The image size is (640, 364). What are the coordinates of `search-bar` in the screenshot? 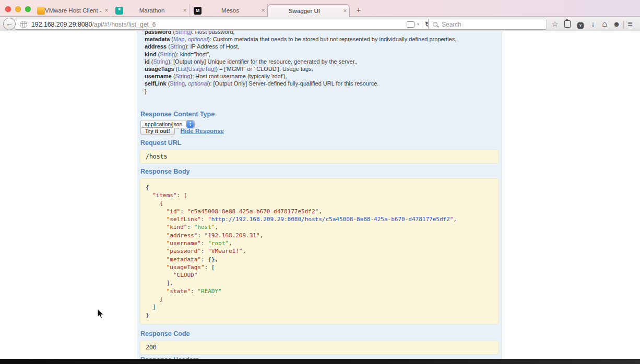 It's located at (488, 24).